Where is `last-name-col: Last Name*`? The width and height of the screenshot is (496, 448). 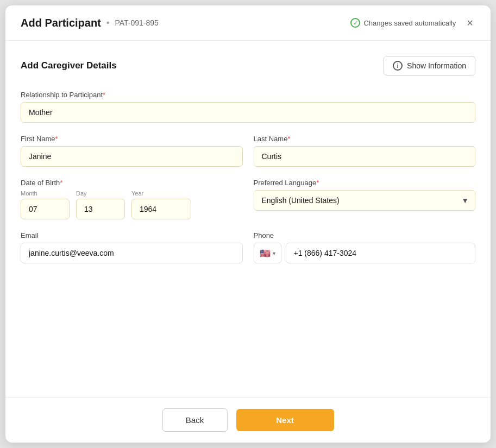 last-name-col: Last Name* is located at coordinates (365, 156).